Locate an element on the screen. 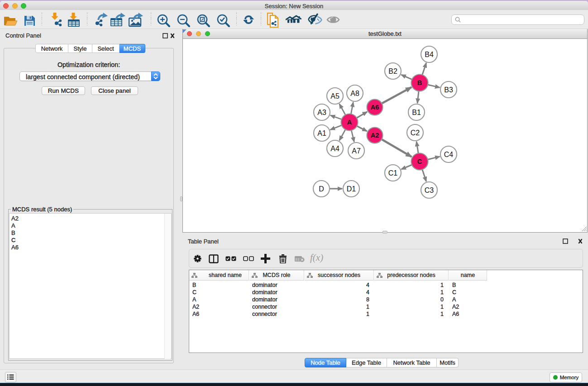 This screenshot has height=386, width=588. svg-text: B2 is located at coordinates (393, 71).